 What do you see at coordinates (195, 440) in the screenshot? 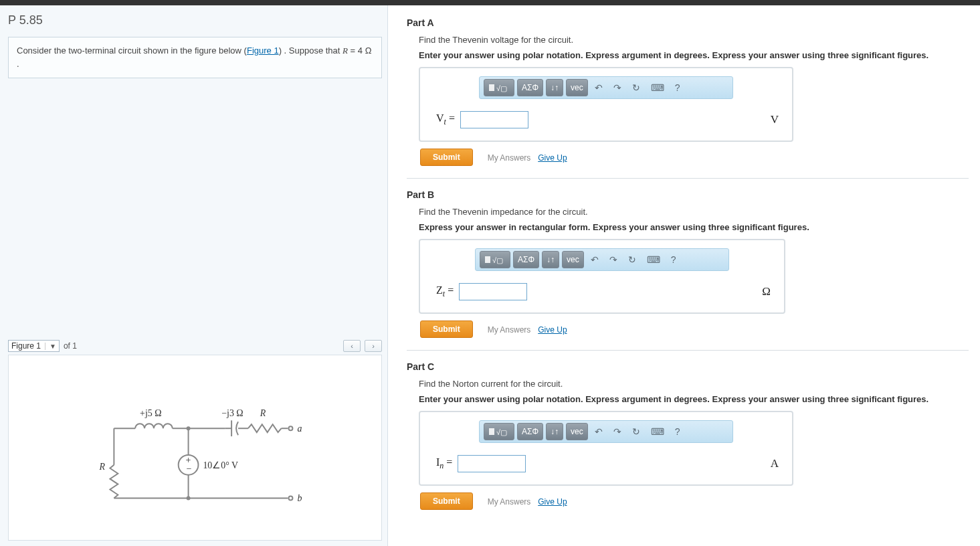
I see `figure-panel: Figure 1 ▼ of 1 ‹ ›` at bounding box center [195, 440].